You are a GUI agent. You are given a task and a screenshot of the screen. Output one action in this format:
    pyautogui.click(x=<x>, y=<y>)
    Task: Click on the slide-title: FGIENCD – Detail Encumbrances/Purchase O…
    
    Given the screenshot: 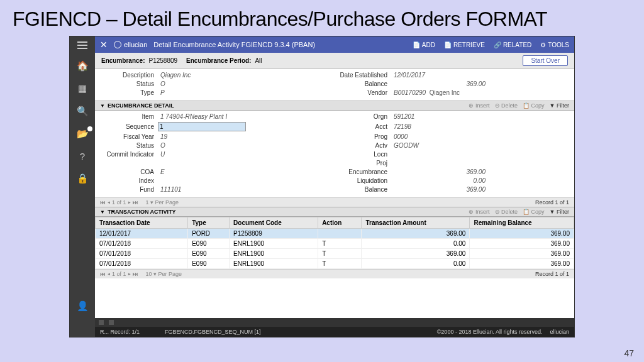 What is the action you would take?
    pyautogui.click(x=322, y=18)
    